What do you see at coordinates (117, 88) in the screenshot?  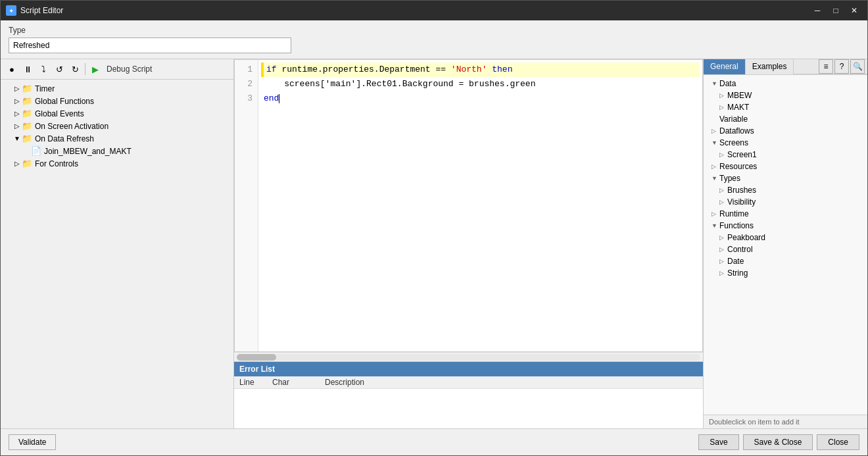 I see `tree-item-timer: ▷ 📁 Timer` at bounding box center [117, 88].